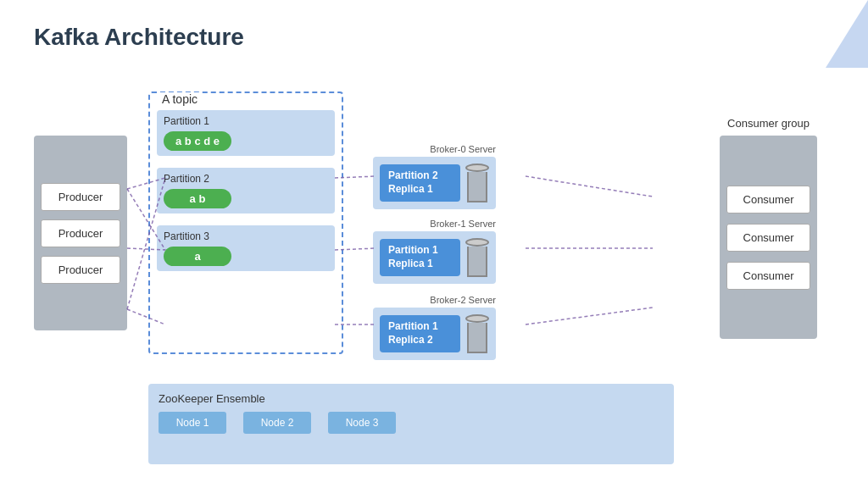 This screenshot has height=488, width=868. I want to click on producer-box-3: Producer, so click(81, 269).